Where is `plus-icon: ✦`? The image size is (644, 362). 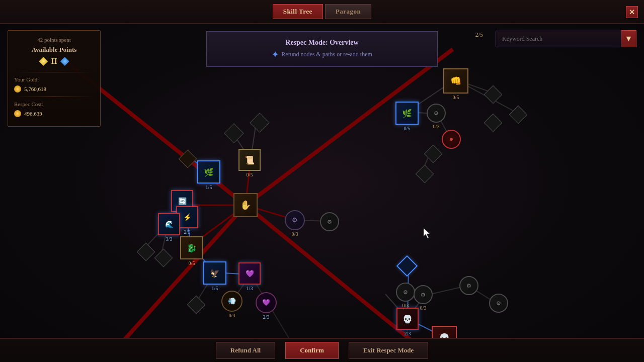
plus-icon: ✦ is located at coordinates (275, 54).